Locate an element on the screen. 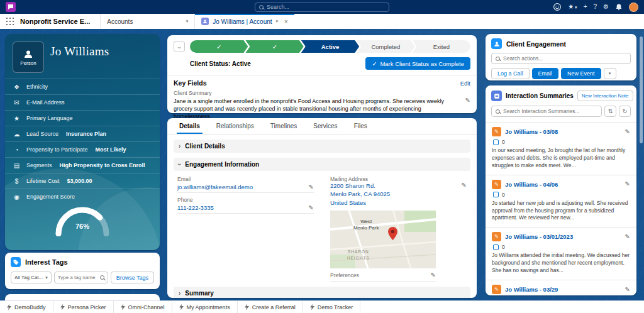 Image resolution: width=644 pixels, height=313 pixels. path-stage-2-complete: ✓ is located at coordinates (274, 47).